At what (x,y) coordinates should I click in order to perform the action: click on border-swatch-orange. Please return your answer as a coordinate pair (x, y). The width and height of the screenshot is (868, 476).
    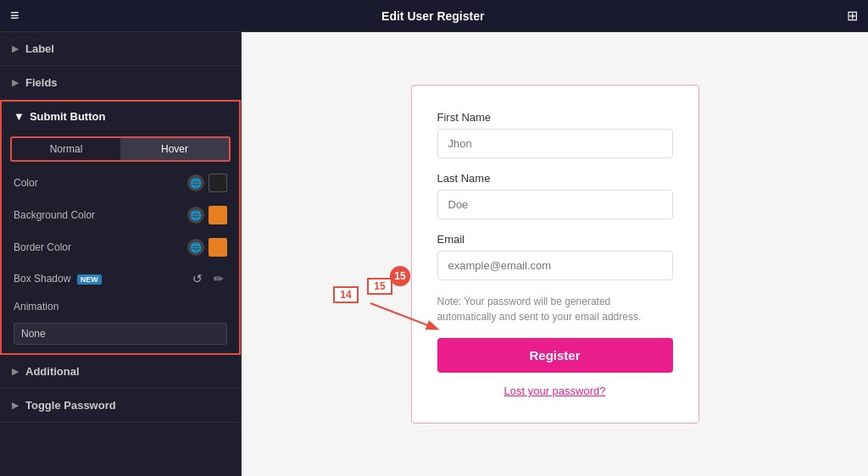
    Looking at the image, I should click on (218, 247).